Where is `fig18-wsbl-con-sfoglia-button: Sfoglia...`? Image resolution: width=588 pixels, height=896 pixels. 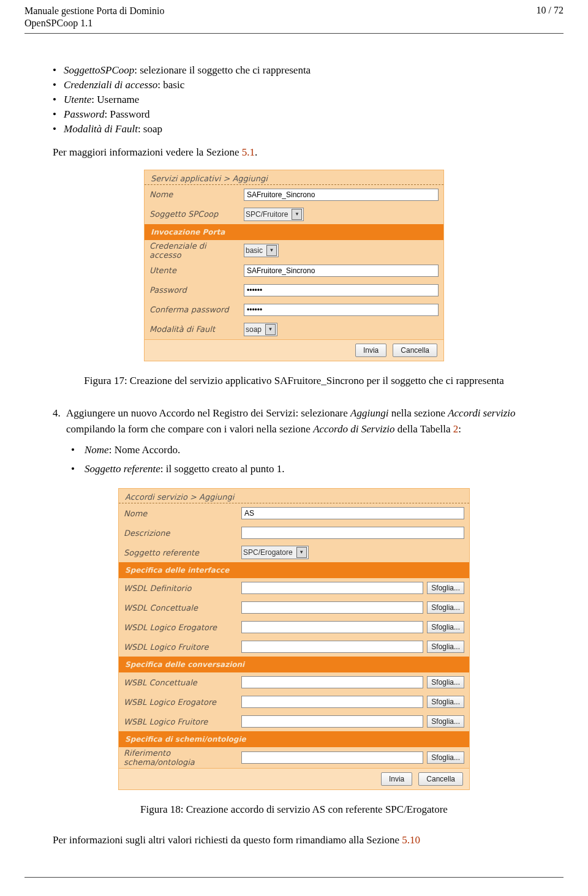 fig18-wsbl-con-sfoglia-button: Sfoglia... is located at coordinates (446, 682).